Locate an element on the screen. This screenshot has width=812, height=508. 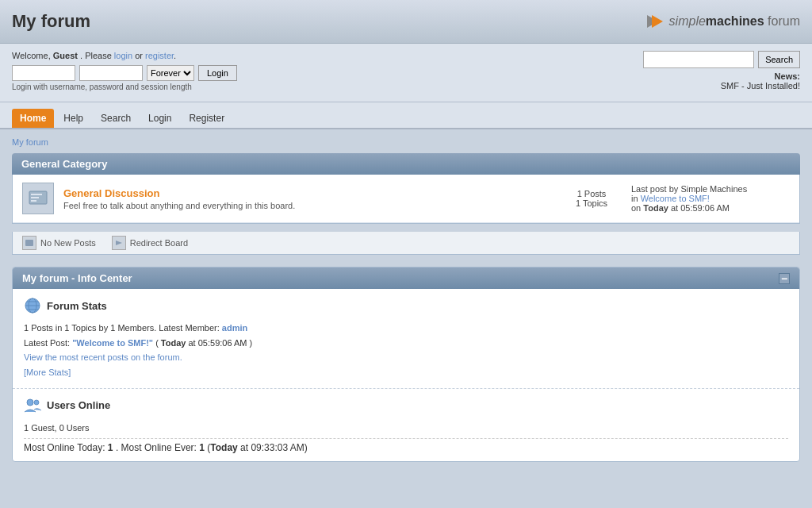
login-bar: Welcome, Guest . Please login or registe… is located at coordinates (406, 73).